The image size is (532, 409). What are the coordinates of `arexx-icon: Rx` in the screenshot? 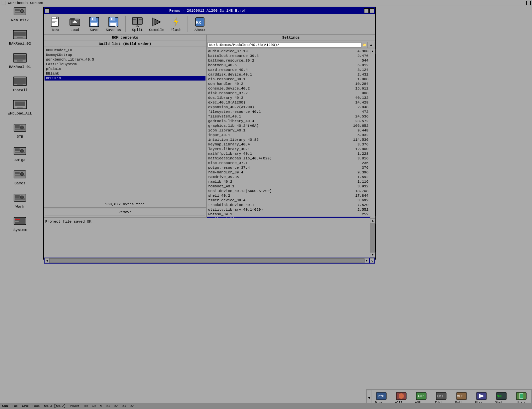 It's located at (200, 22).